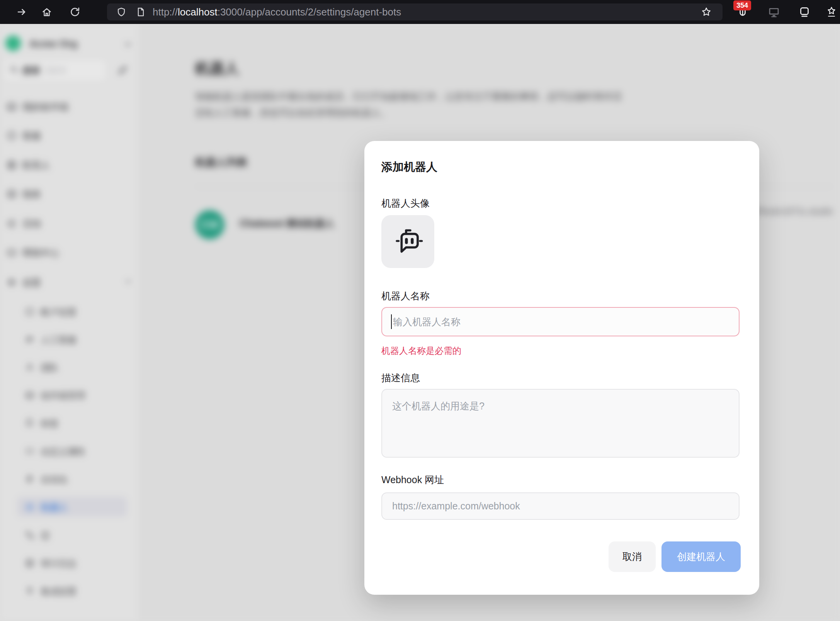  I want to click on text-caret, so click(391, 322).